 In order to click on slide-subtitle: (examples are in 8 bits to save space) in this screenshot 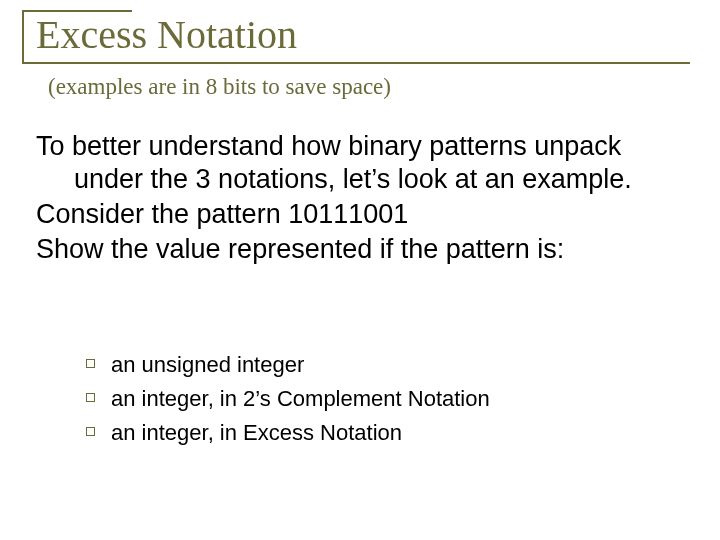, I will do `click(220, 87)`.